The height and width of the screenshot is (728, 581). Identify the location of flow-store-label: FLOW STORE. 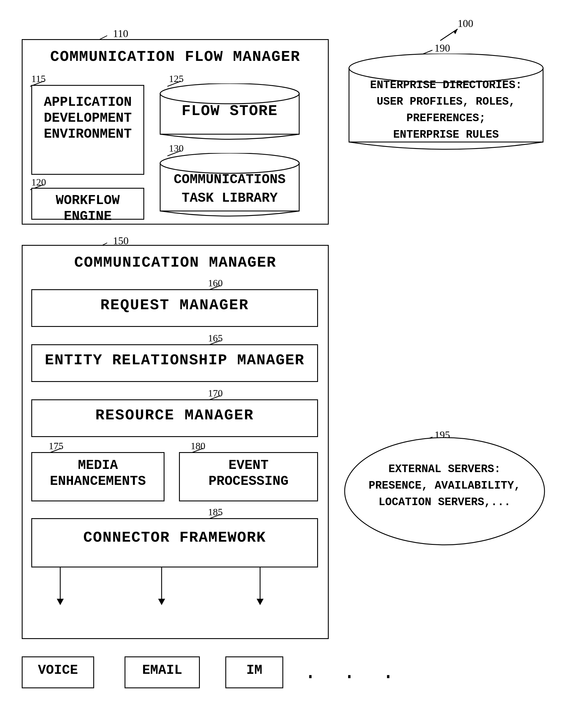
(229, 111).